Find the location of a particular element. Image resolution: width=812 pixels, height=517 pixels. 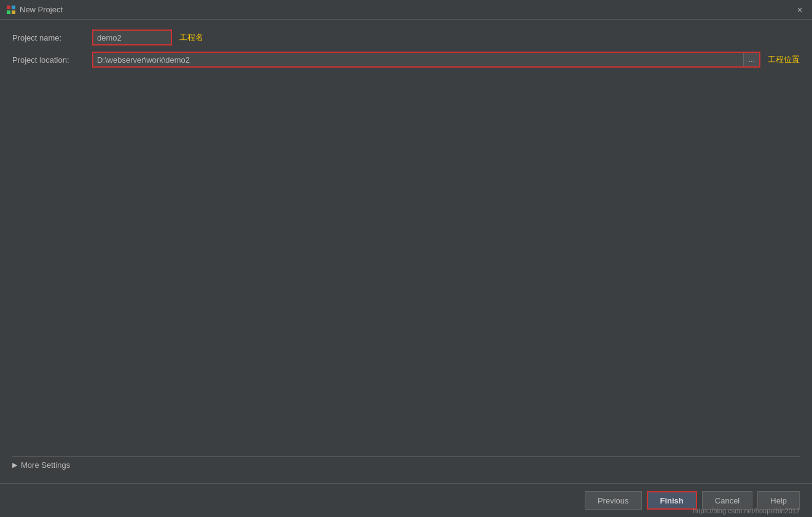

title-bar: New Project × is located at coordinates (406, 10).